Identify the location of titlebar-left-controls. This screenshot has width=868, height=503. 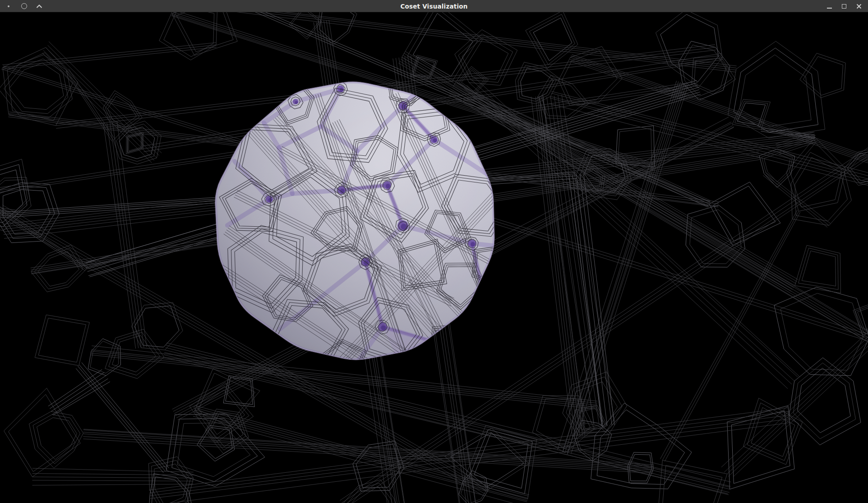
(22, 6).